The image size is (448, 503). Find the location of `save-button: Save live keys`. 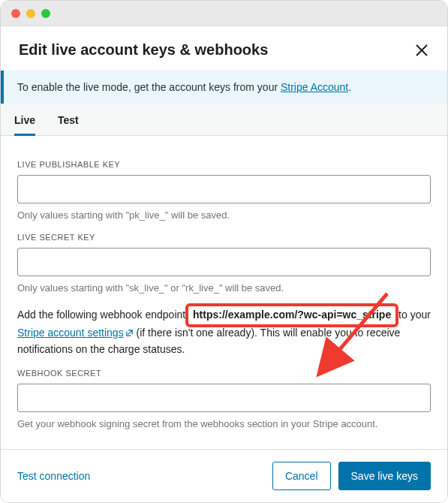

save-button: Save live keys is located at coordinates (384, 476).